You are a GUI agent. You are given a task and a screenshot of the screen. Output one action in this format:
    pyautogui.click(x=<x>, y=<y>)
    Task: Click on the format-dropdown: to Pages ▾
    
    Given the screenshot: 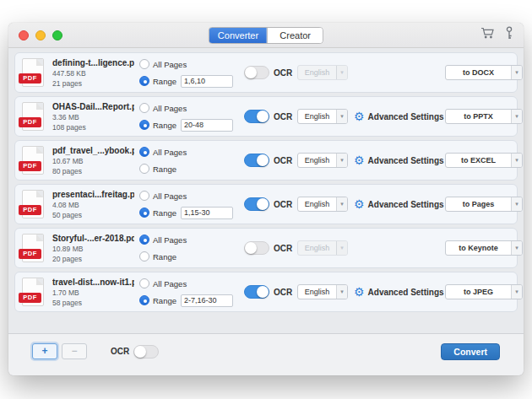 What is the action you would take?
    pyautogui.click(x=484, y=204)
    